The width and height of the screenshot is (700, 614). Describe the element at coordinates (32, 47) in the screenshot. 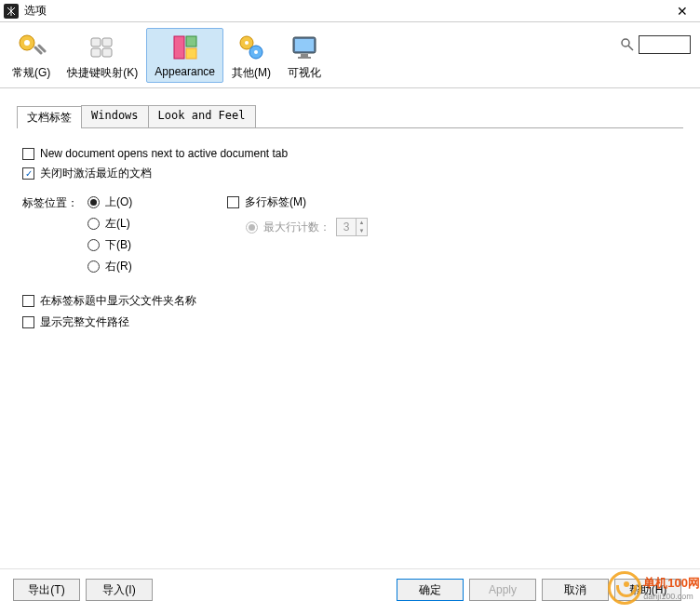

I see `gear-icon` at that location.